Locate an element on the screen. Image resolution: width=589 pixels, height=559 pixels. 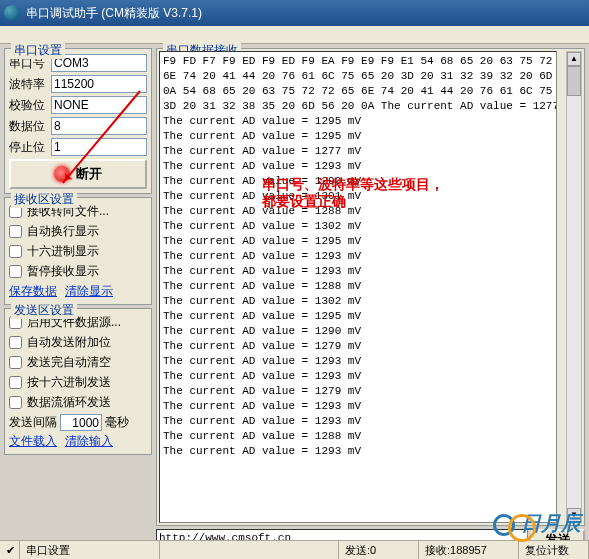
window-title: 串口调试助手 (CM精装版 V3.7.1) is located at coordinates (114, 14).